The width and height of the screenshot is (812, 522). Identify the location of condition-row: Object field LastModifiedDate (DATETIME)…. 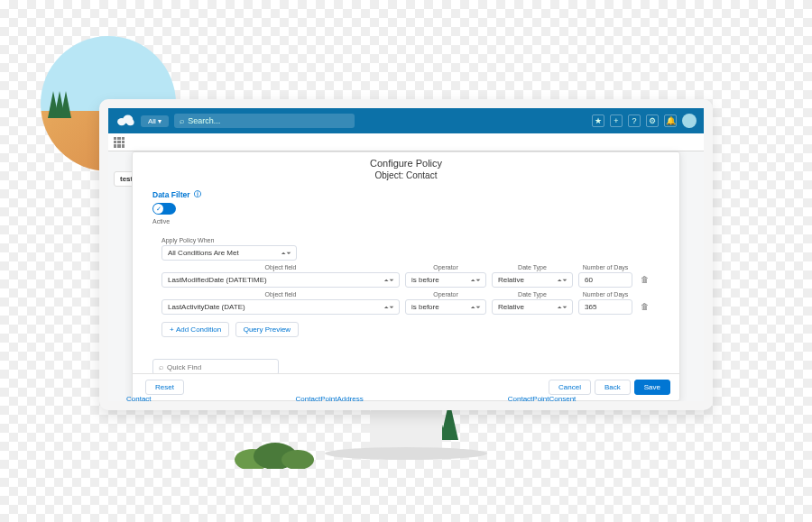
(406, 276).